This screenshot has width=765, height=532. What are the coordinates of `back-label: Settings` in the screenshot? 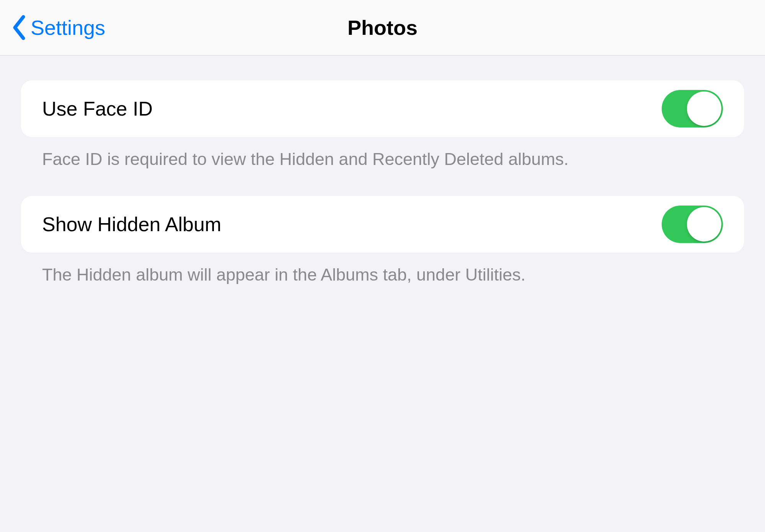 It's located at (68, 28).